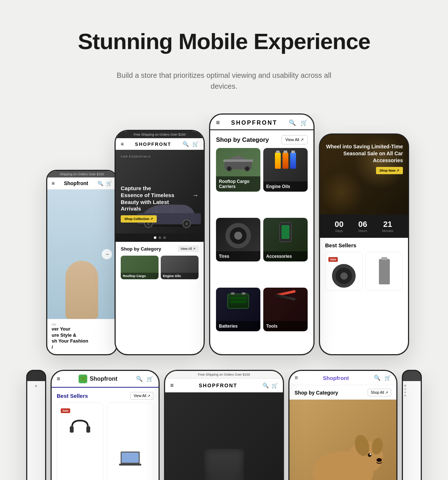 This screenshot has height=480, width=448. I want to click on p3-cat-rooftop: Rooftop Cargo Carriers, so click(238, 170).